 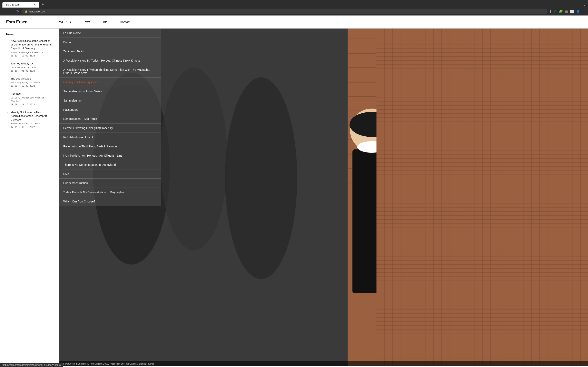 I want to click on url-text: esraersen.de, so click(x=37, y=12).